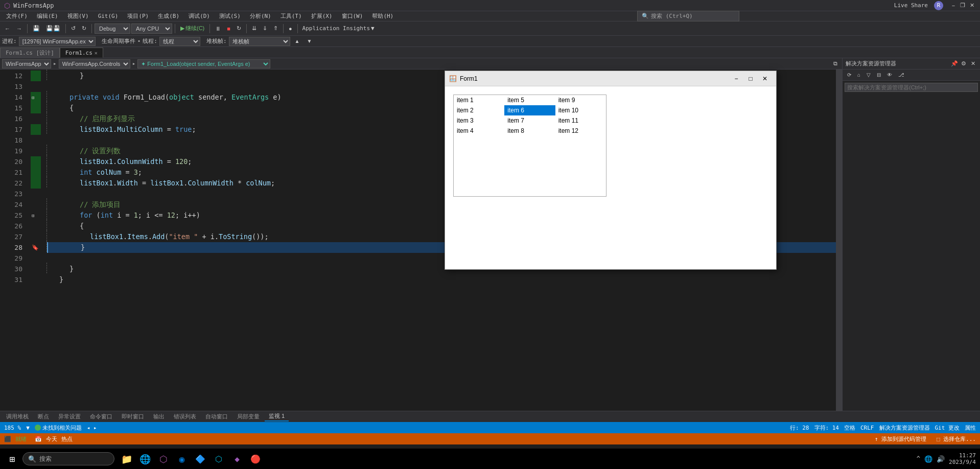 The image size is (980, 469). What do you see at coordinates (127, 459) in the screenshot?
I see `taskbar-icon-files: 📁` at bounding box center [127, 459].